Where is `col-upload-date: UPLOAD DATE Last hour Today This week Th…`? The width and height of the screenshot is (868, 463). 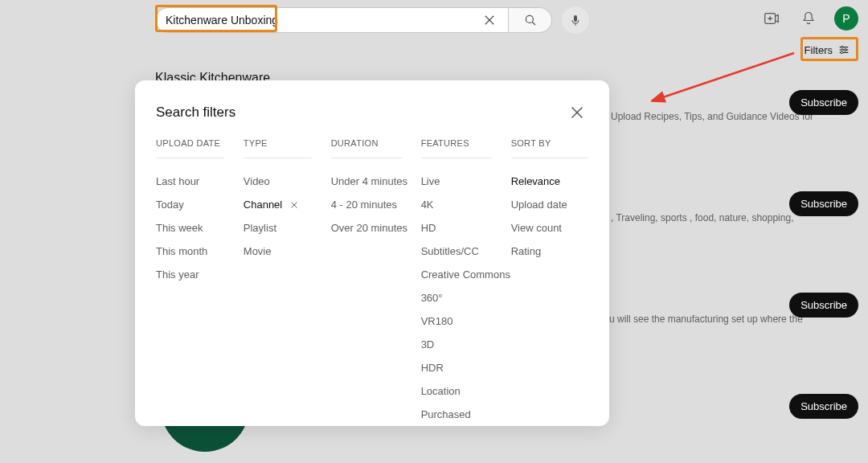
col-upload-date: UPLOAD DATE Last hour Today This week Th… is located at coordinates (199, 282).